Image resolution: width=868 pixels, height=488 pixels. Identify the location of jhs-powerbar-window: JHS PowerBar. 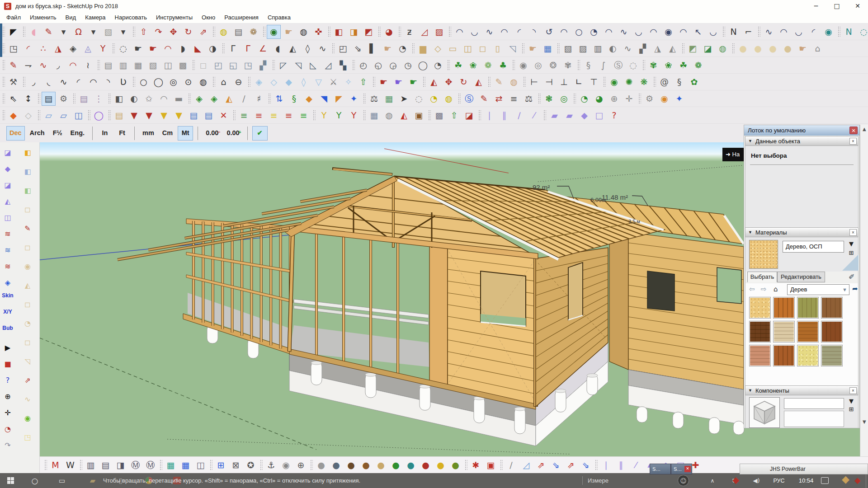
(804, 469).